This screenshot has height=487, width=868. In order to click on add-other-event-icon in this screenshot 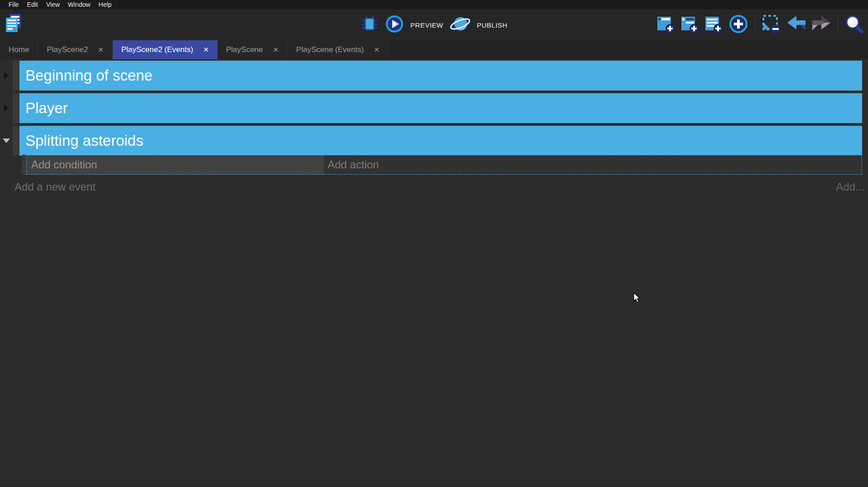, I will do `click(738, 25)`.